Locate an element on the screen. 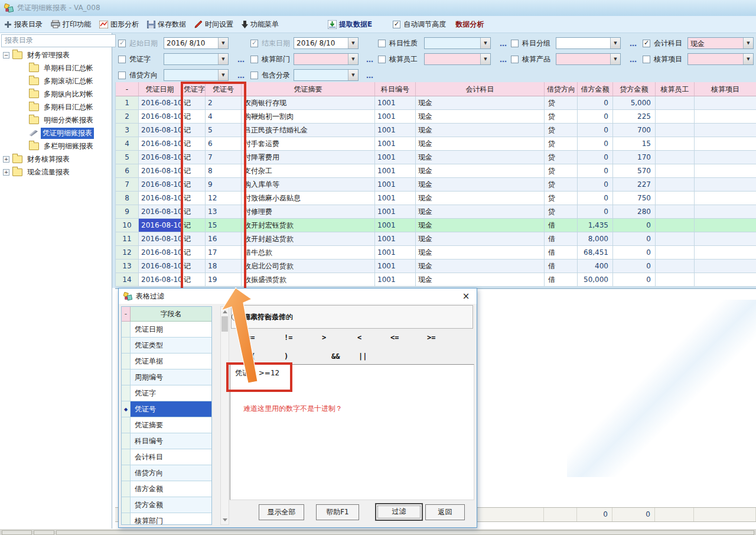 The height and width of the screenshot is (535, 756). operator-button: && is located at coordinates (335, 356).